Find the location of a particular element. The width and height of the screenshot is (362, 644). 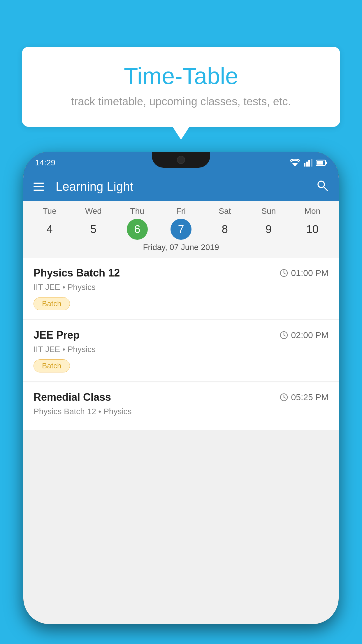

event-card-1: JEE Prep 02:00 PMIIT JEE • PhysicsBatch is located at coordinates (181, 351).